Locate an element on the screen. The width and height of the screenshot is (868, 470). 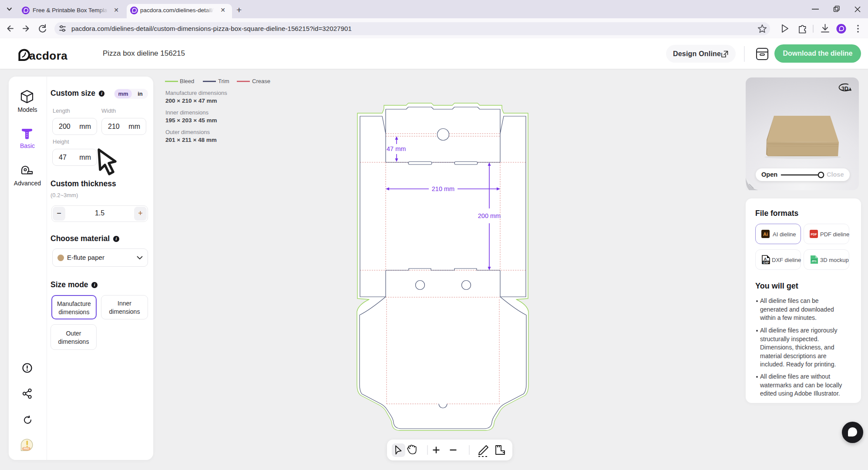
svg-text: JPG is located at coordinates (814, 261).